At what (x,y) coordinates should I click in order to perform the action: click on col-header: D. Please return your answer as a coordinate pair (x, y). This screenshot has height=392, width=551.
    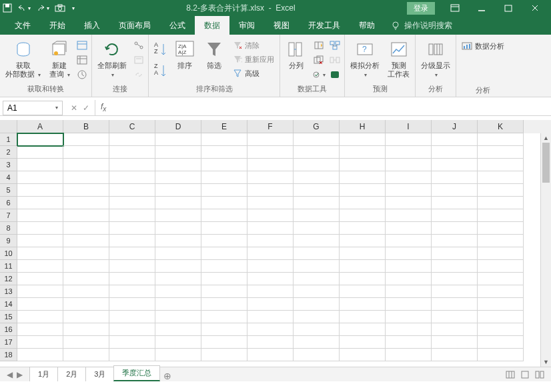
    Looking at the image, I should click on (179, 127).